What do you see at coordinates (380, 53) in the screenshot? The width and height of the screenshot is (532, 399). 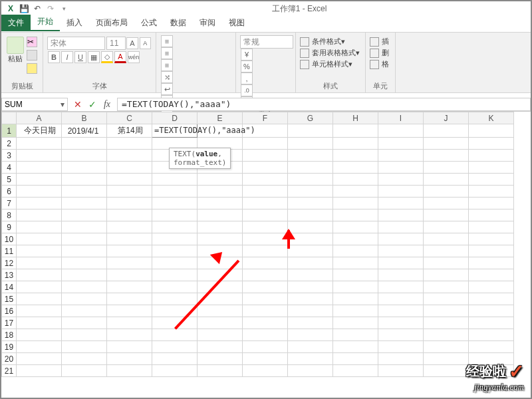 I see `delete-button: 删` at bounding box center [380, 53].